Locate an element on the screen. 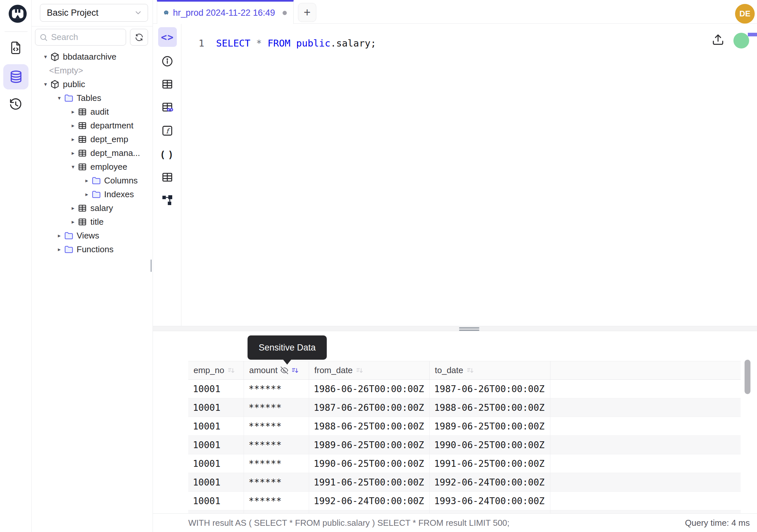  tree-item-folder: ▸ Indexes is located at coordinates (92, 194).